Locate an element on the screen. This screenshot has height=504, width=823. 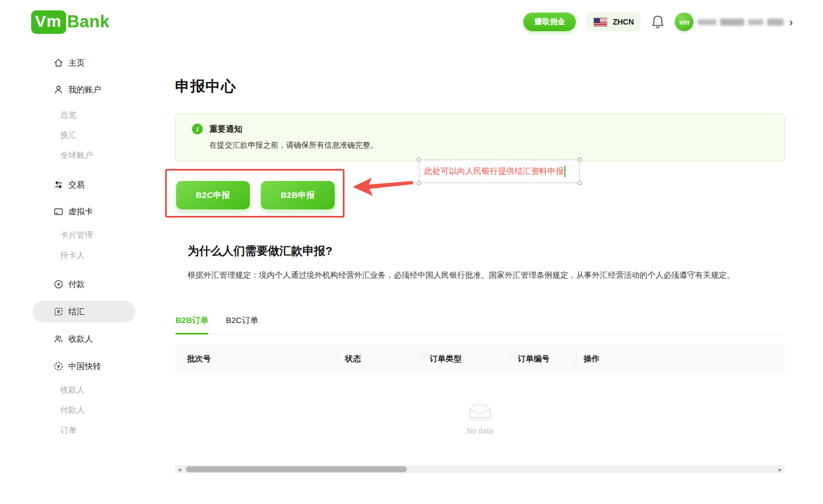
b2b-declare-button: B2B申报 is located at coordinates (297, 195).